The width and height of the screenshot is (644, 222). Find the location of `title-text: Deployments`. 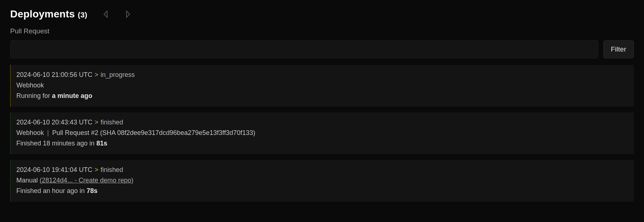

title-text: Deployments is located at coordinates (43, 14).